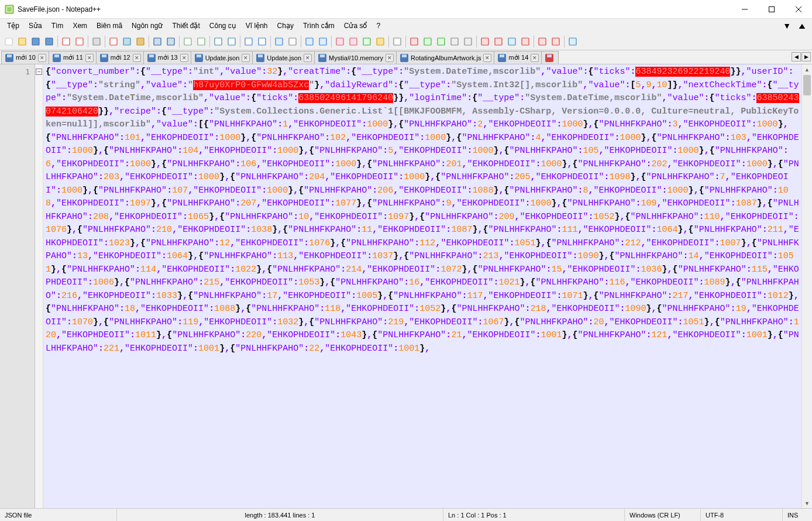  Describe the element at coordinates (807, 69) in the screenshot. I see `scroll-up-icon: ▲` at that location.